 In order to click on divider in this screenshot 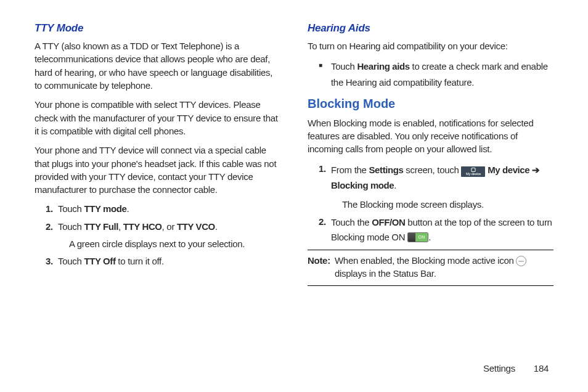, I will do `click(430, 286)`.